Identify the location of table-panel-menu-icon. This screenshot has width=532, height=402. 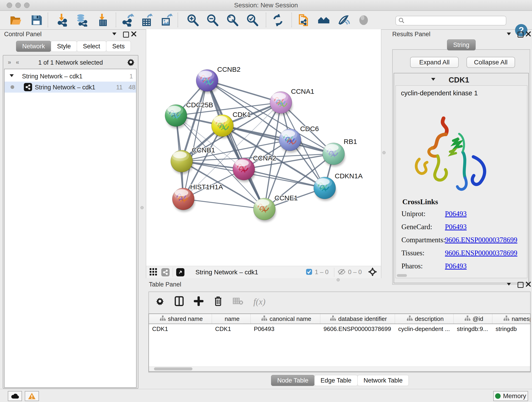
(509, 286).